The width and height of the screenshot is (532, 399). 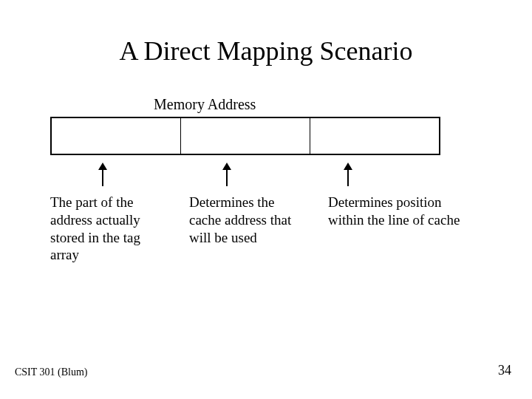 What do you see at coordinates (266, 51) in the screenshot?
I see `slide-title: A Direct Mapping Scenario` at bounding box center [266, 51].